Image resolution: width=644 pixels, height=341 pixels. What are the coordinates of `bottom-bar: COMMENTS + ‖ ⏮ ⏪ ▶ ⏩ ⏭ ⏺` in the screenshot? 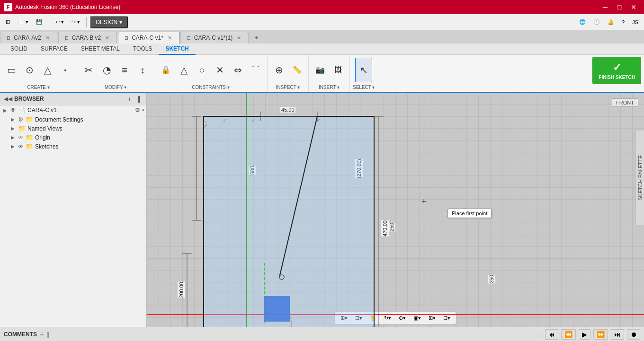 It's located at (322, 334).